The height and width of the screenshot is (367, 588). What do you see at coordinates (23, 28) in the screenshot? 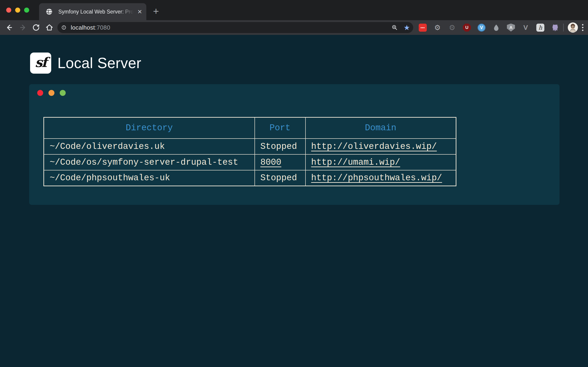
I see `forward-arrow-icon` at bounding box center [23, 28].